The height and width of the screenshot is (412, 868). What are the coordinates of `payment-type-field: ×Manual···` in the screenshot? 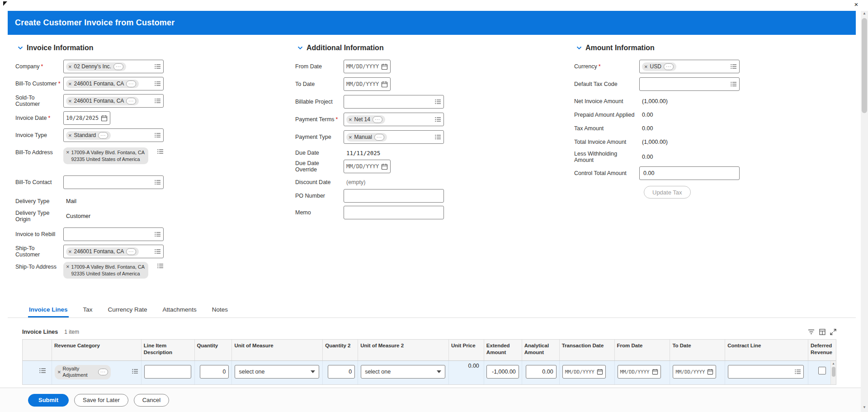 It's located at (394, 137).